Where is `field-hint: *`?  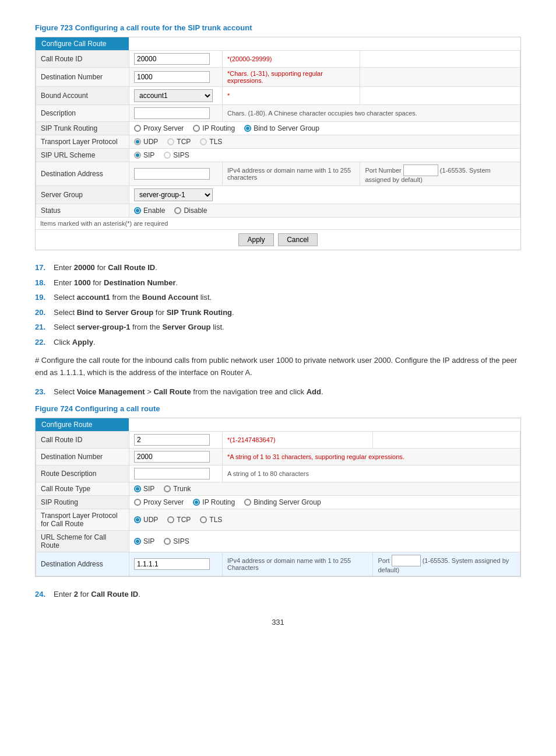
field-hint: * is located at coordinates (291, 96).